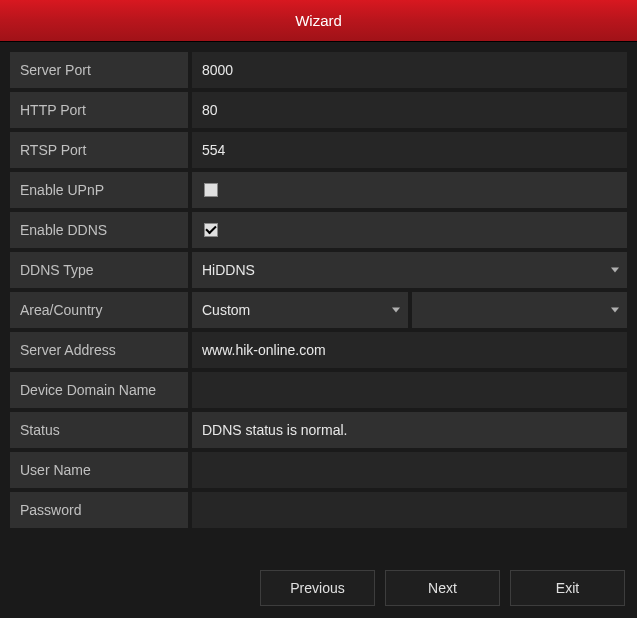 This screenshot has width=637, height=618. What do you see at coordinates (442, 588) in the screenshot?
I see `next-button: Next` at bounding box center [442, 588].